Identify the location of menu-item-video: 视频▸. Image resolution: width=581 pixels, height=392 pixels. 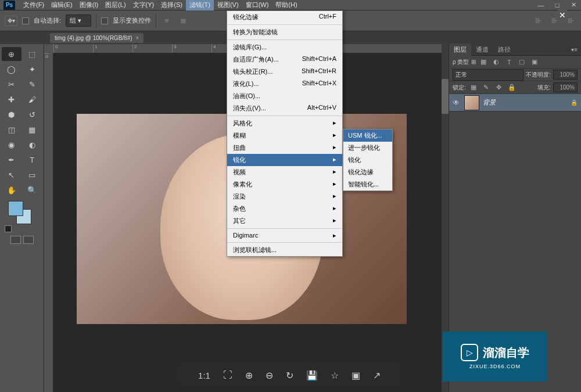
(285, 172).